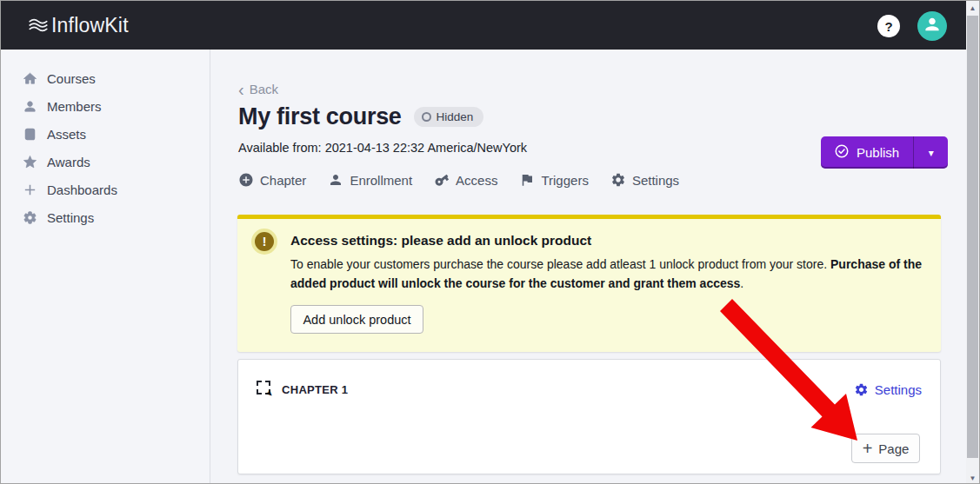  What do you see at coordinates (370, 180) in the screenshot?
I see `tab-enrollment: Enrollment` at bounding box center [370, 180].